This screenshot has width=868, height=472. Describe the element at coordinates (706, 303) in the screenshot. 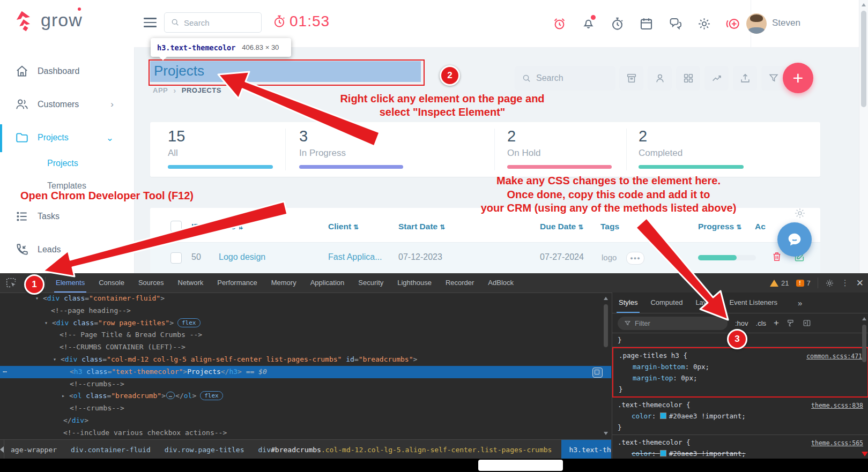

I see `tab-layout: Layout` at that location.